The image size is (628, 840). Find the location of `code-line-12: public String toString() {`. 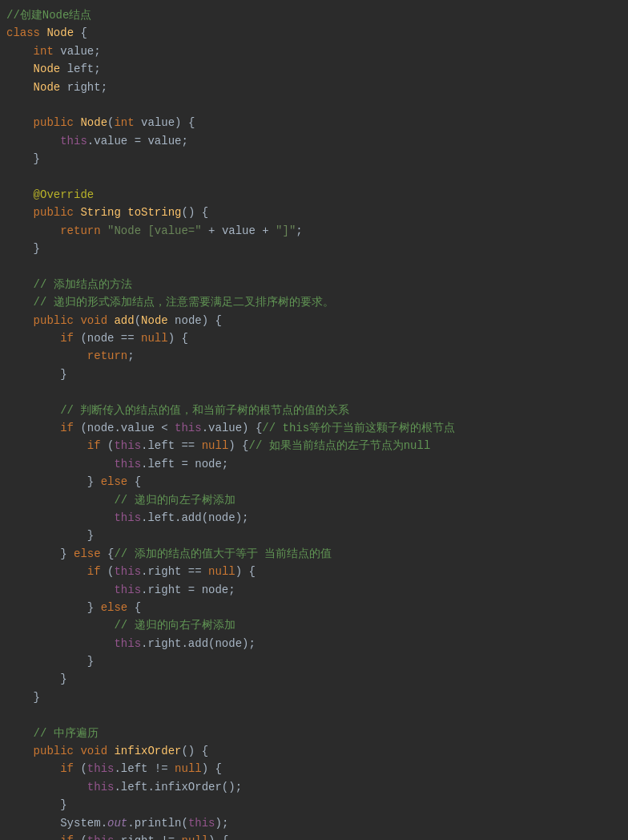

code-line-12: public String toString() { is located at coordinates (314, 212).